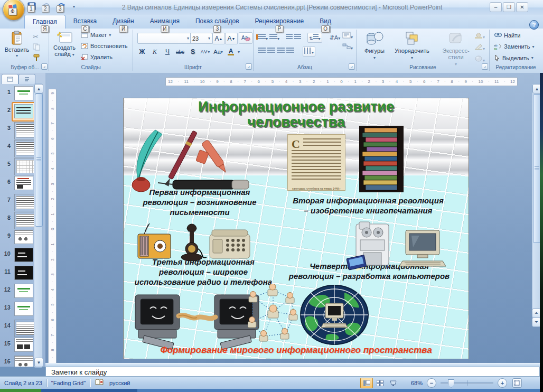  Describe the element at coordinates (142, 52) in the screenshot. I see `bold-button: Ж` at that location.